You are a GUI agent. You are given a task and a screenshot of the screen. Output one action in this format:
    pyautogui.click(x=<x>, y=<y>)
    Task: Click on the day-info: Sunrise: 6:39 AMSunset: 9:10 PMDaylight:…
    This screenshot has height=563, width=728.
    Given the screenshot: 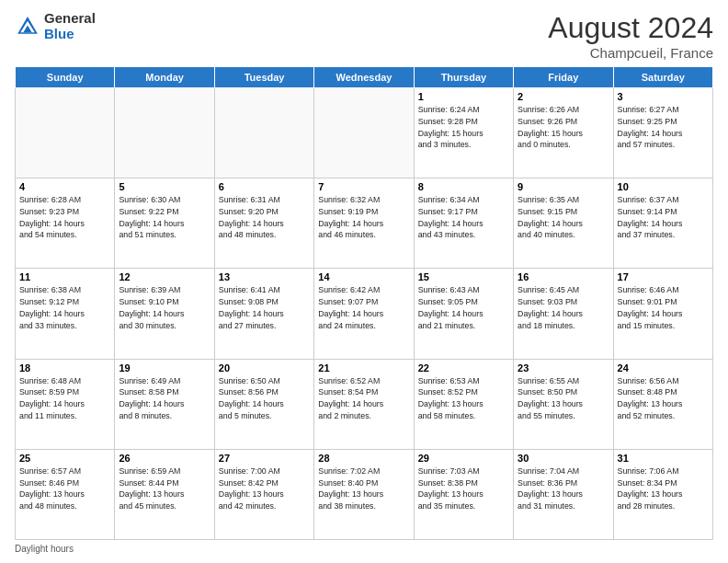 What is the action you would take?
    pyautogui.click(x=164, y=307)
    